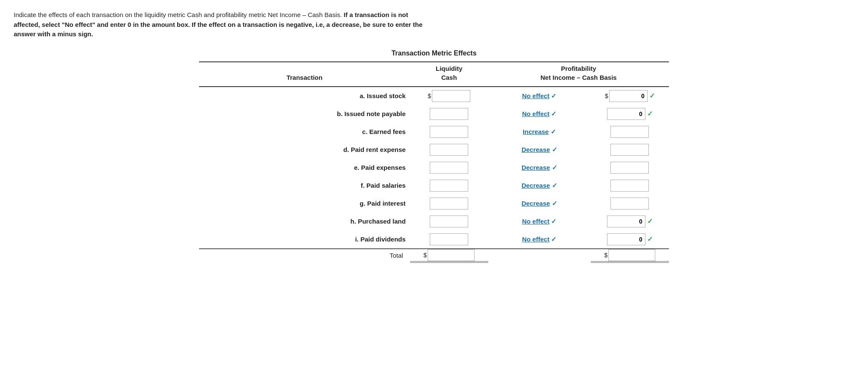  What do you see at coordinates (607, 96) in the screenshot?
I see `row-a-net-income-prefix: $` at bounding box center [607, 96].